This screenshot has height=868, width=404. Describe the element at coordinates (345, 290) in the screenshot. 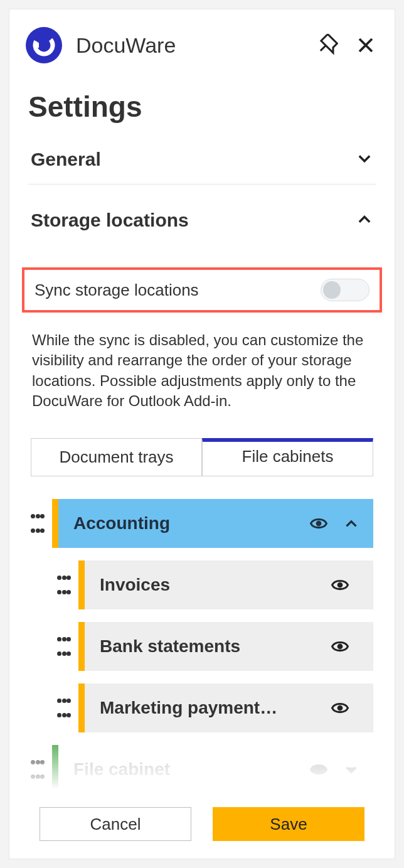

I see `sync-toggle` at that location.